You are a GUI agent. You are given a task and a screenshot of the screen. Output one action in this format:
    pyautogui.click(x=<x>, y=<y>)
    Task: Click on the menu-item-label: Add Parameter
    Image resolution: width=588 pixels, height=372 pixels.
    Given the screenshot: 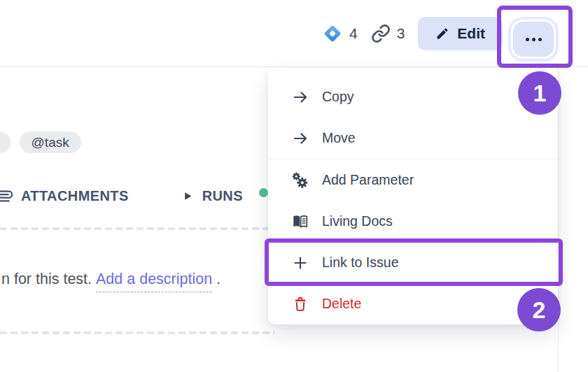 What is the action you would take?
    pyautogui.click(x=368, y=180)
    